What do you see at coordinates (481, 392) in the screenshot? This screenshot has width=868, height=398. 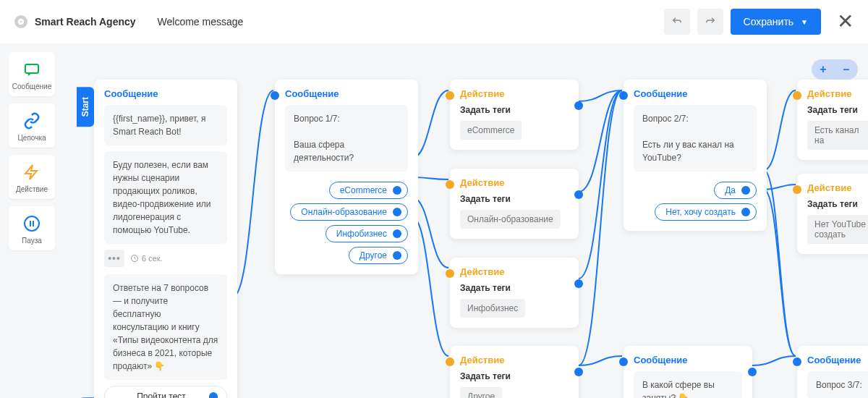 I see `tag-chip: Другое` at bounding box center [481, 392].